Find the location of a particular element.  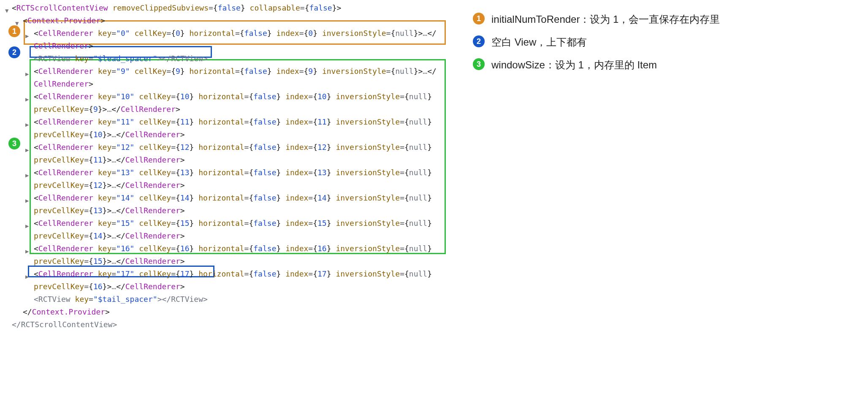

tree-row-continuation: prevCellKey={12}>…</CellRenderer> is located at coordinates (228, 185).